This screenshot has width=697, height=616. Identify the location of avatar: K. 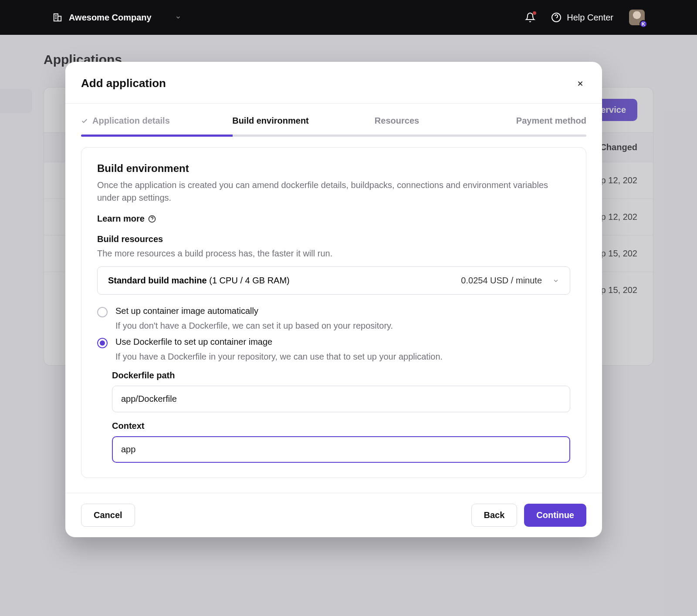
(637, 17).